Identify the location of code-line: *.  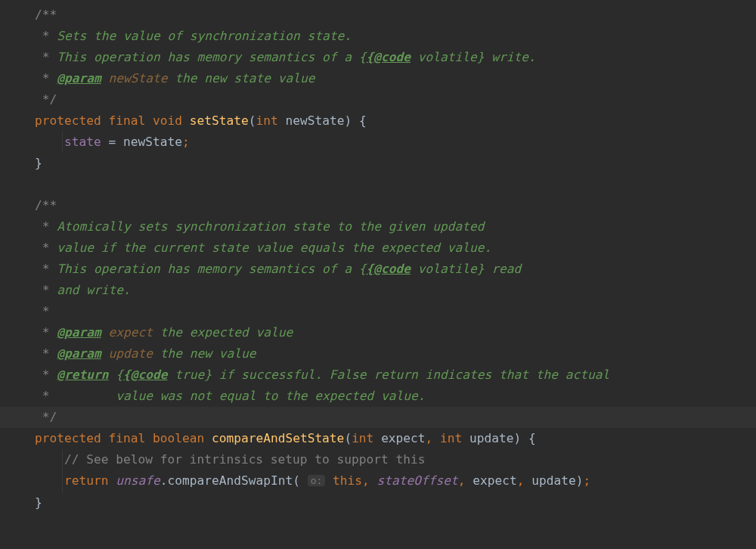
(378, 312).